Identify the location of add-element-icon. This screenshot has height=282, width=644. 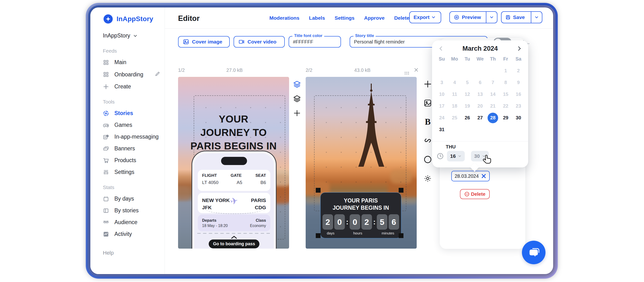
(428, 84).